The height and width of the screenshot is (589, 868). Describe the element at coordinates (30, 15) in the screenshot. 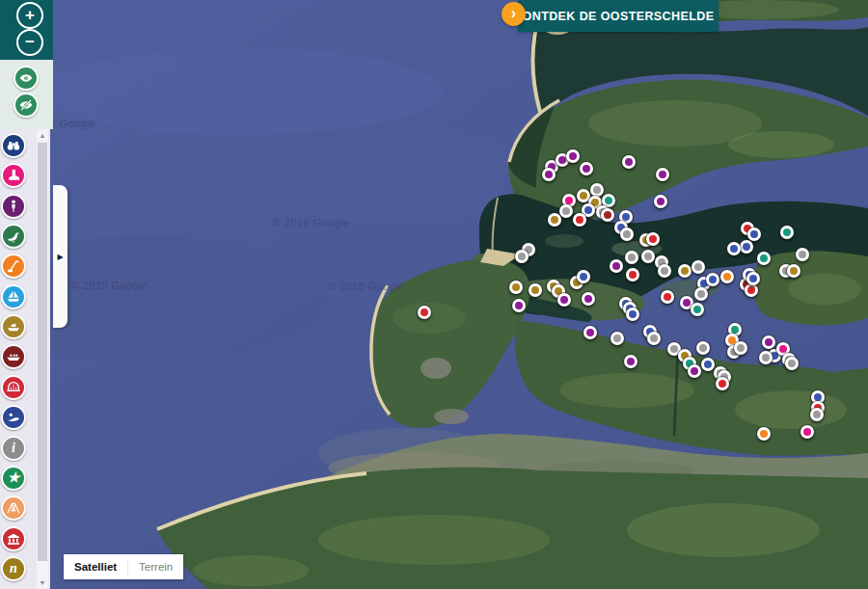

I see `zoom-in-button: +` at that location.